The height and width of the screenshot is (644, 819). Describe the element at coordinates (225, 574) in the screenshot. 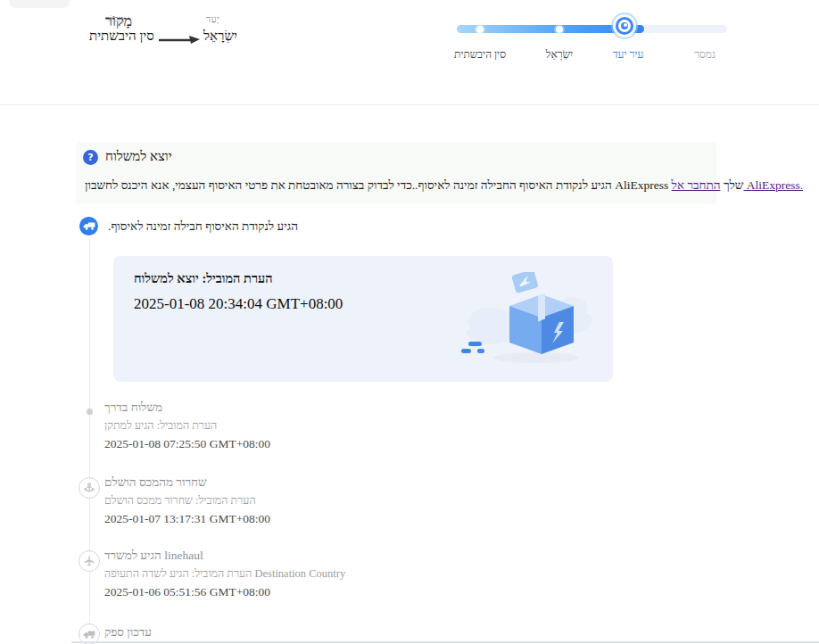

I see `entry-note: הערת המוביל: הגיע לשדה התעופה Destinatio…` at that location.